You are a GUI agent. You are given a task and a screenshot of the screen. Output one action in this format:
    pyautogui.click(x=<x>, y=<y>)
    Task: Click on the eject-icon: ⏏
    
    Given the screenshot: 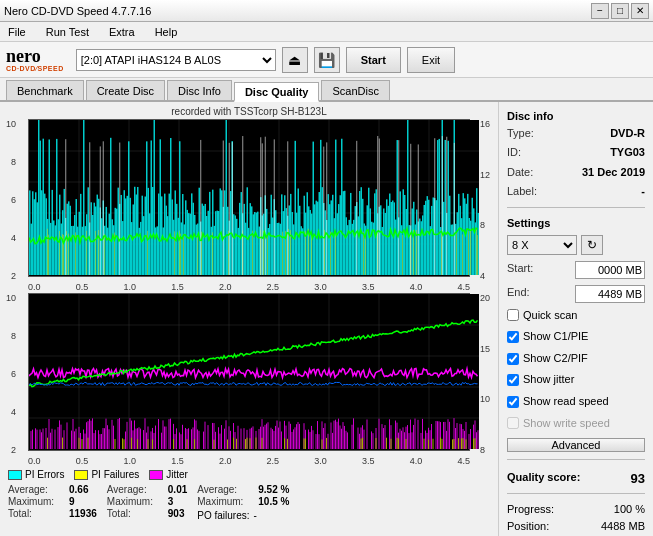 What is the action you would take?
    pyautogui.click(x=295, y=60)
    